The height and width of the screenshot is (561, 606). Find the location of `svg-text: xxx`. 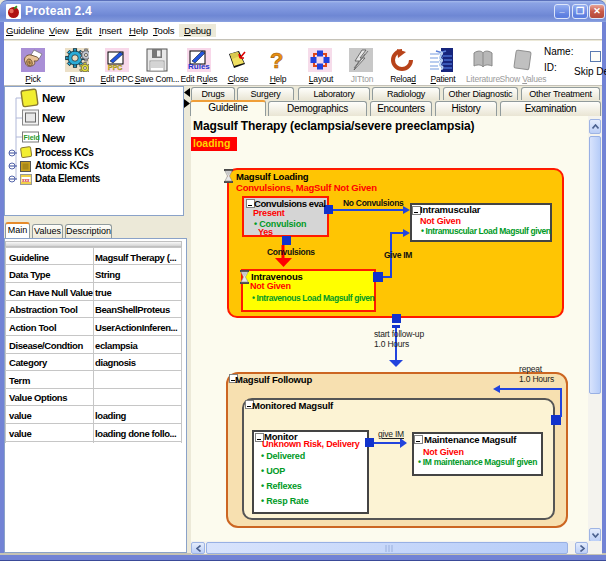

svg-text: xxx is located at coordinates (26, 180).